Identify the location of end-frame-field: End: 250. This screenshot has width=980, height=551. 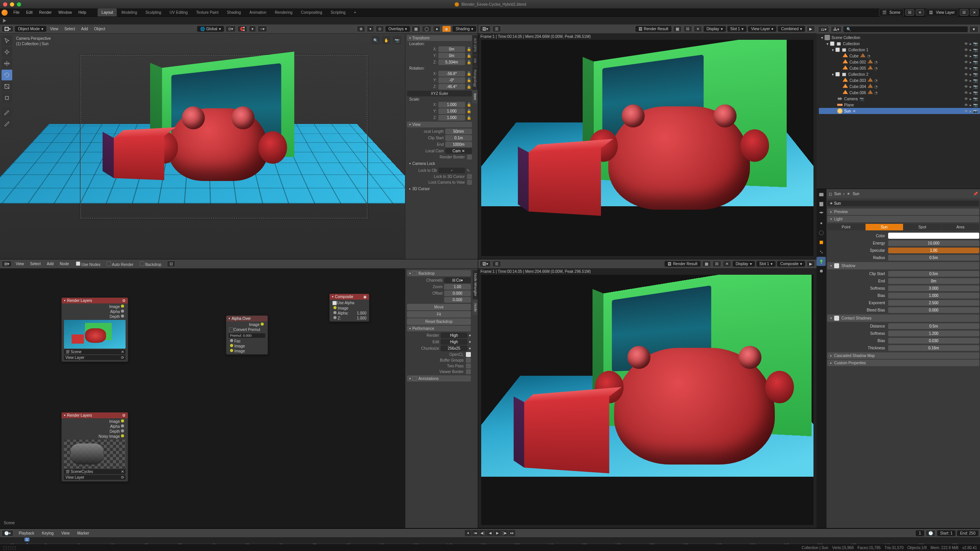
(968, 533).